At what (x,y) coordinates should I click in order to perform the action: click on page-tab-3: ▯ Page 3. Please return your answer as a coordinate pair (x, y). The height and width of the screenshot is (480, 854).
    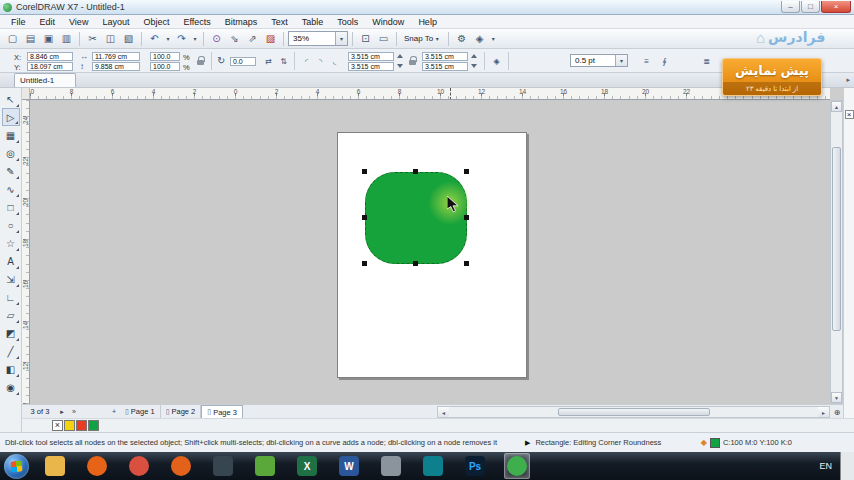
    Looking at the image, I should click on (222, 412).